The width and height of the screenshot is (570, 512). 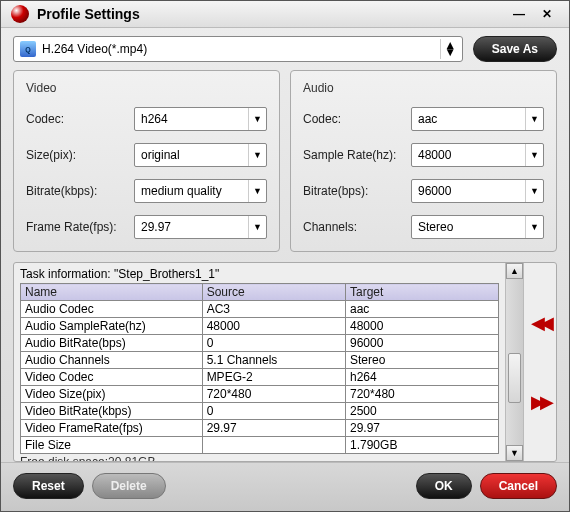 I want to click on mp4-icon: Q, so click(x=28, y=49).